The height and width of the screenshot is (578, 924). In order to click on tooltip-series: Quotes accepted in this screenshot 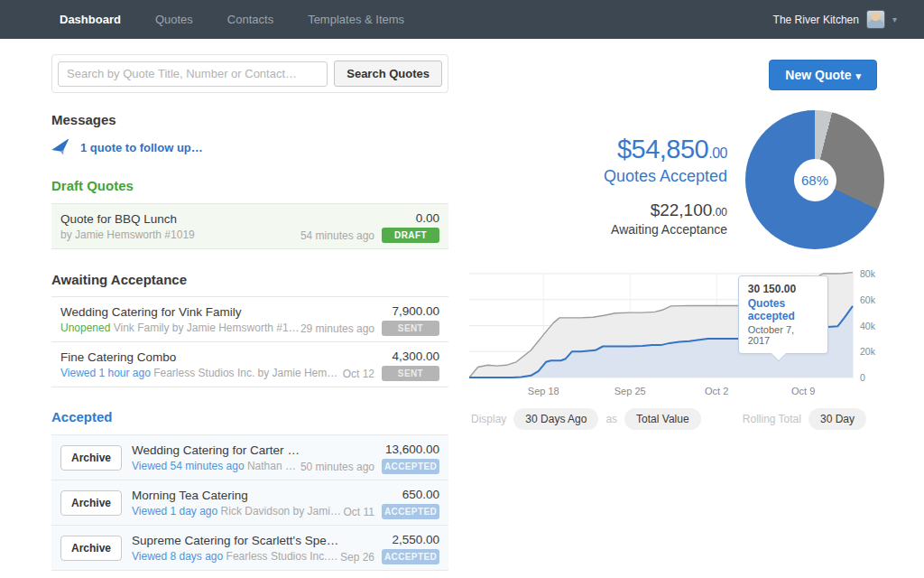, I will do `click(783, 310)`.